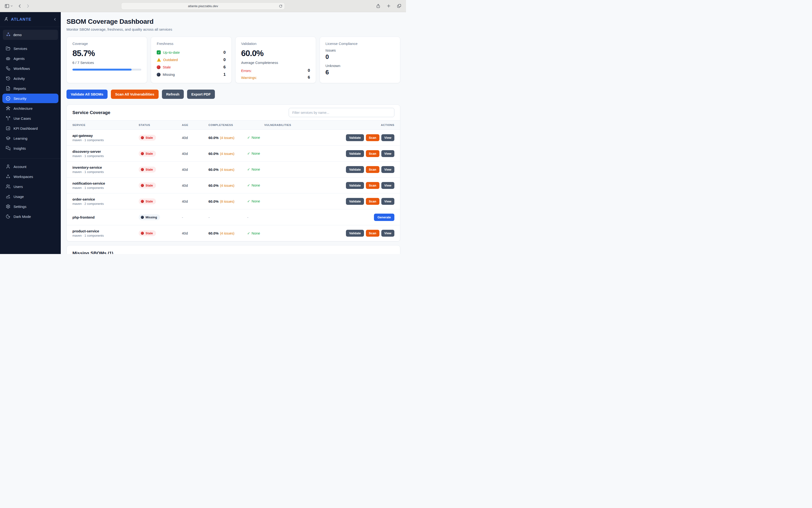 Image resolution: width=812 pixels, height=508 pixels. I want to click on workspaces-icon, so click(8, 177).